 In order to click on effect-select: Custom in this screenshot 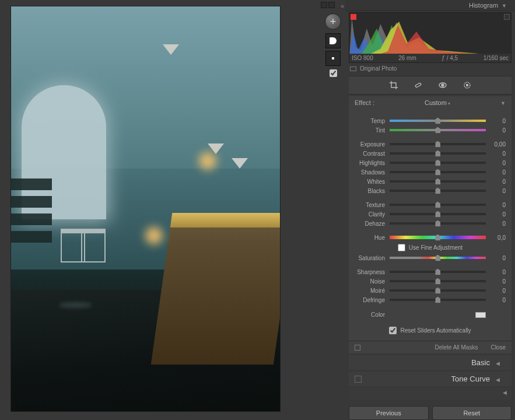, I will do `click(437, 103)`.